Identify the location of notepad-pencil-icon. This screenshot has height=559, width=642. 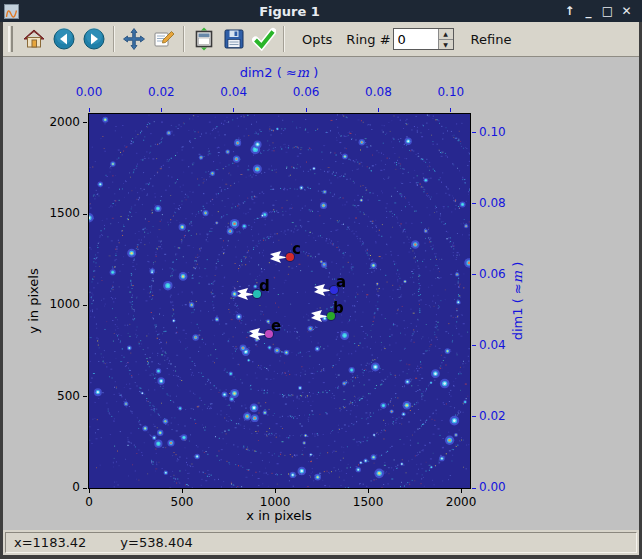
(164, 39).